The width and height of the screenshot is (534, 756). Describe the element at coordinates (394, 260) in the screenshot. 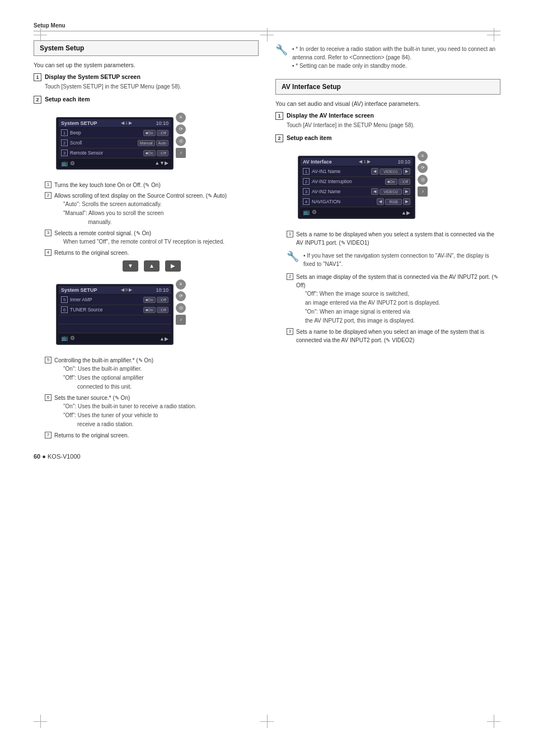

I see `av-note-box: 🔧 If you have set the navigation system …` at that location.